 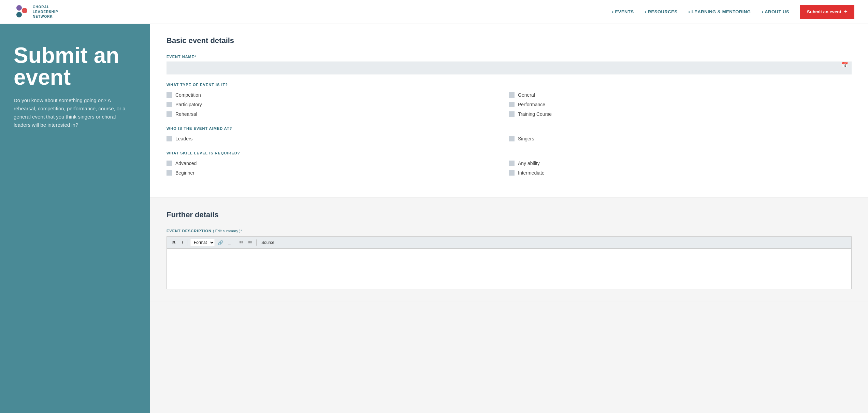 What do you see at coordinates (680, 114) in the screenshot?
I see `list-item: Training Course` at bounding box center [680, 114].